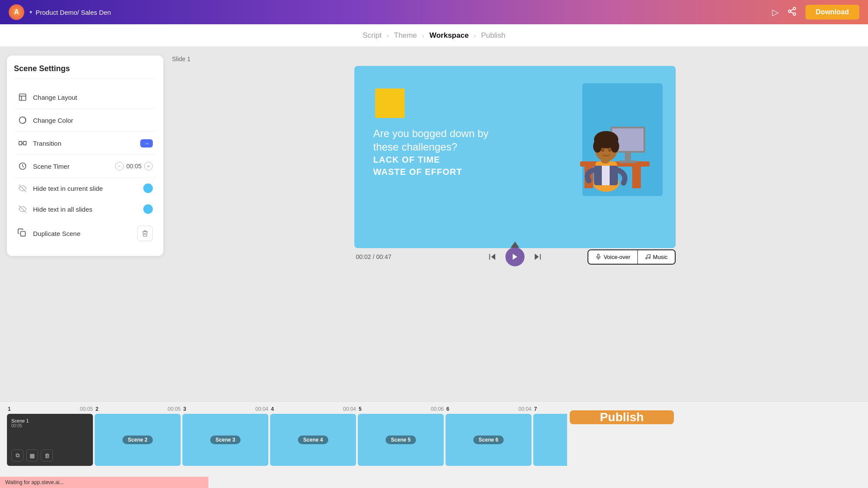  Describe the element at coordinates (88, 188) in the screenshot. I see `hide-text-current-label: Hide text in current slide` at that location.